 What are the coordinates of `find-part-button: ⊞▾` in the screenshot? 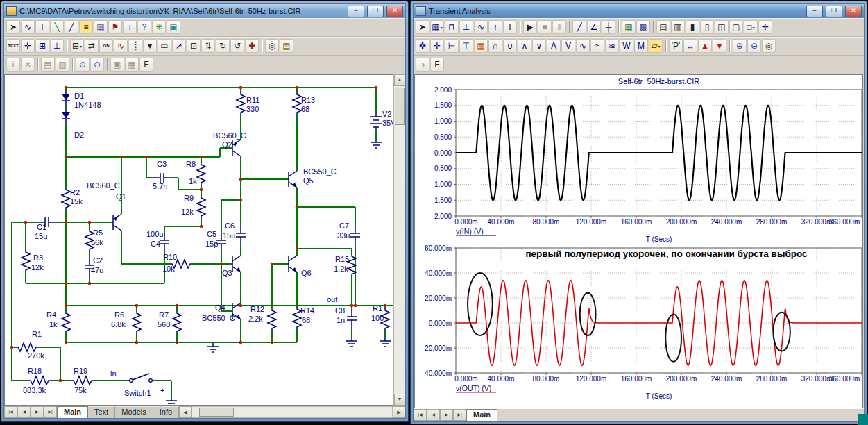 It's located at (77, 46).